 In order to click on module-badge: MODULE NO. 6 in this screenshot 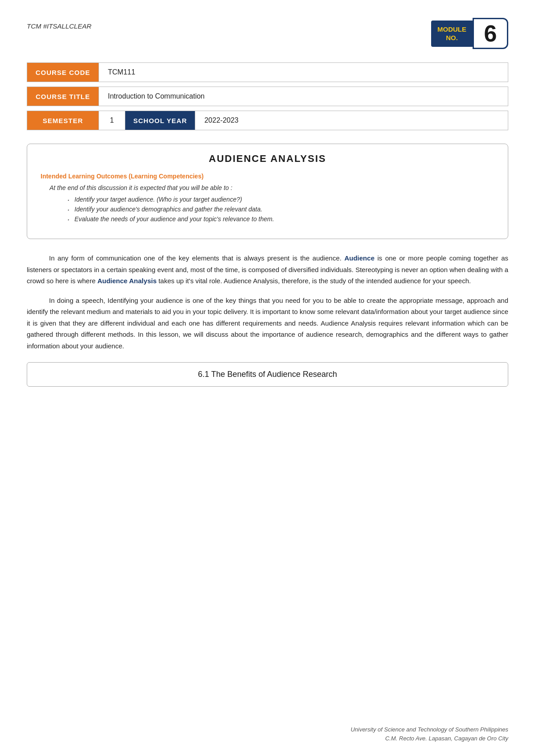, I will do `click(470, 33)`.